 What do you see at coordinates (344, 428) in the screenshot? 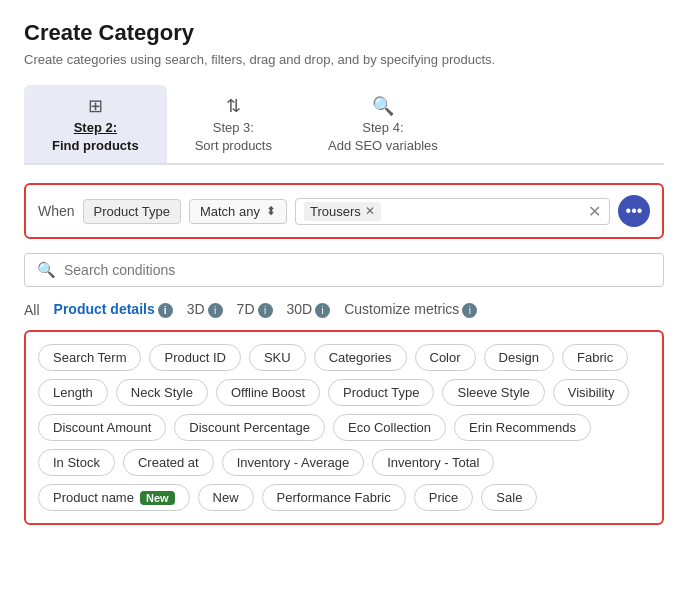
I see `chips-row-2: Discount AmountDiscount PercentageEco Co…` at bounding box center [344, 428].